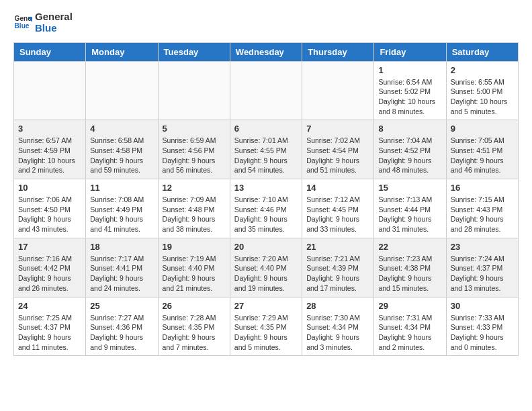 The image size is (532, 411). I want to click on day-number: 30, so click(482, 306).